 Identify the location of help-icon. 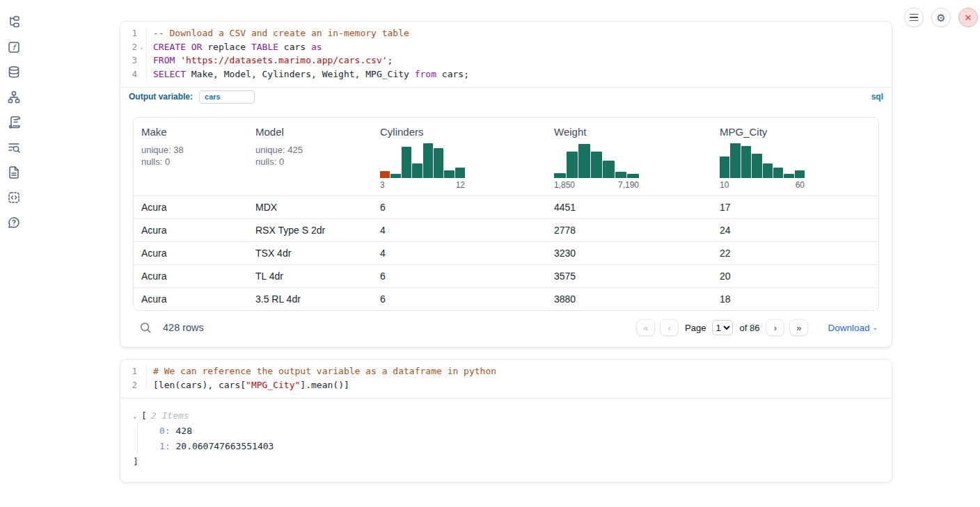
(14, 223).